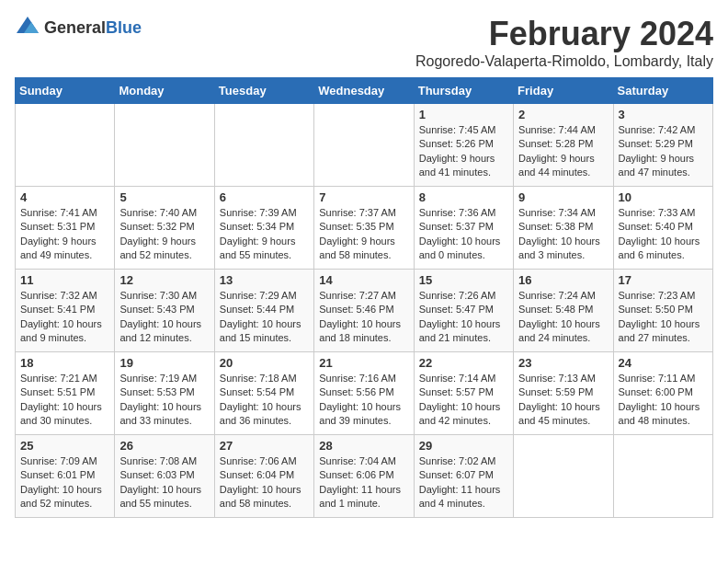  I want to click on logo-text: GeneralBlue, so click(93, 28).